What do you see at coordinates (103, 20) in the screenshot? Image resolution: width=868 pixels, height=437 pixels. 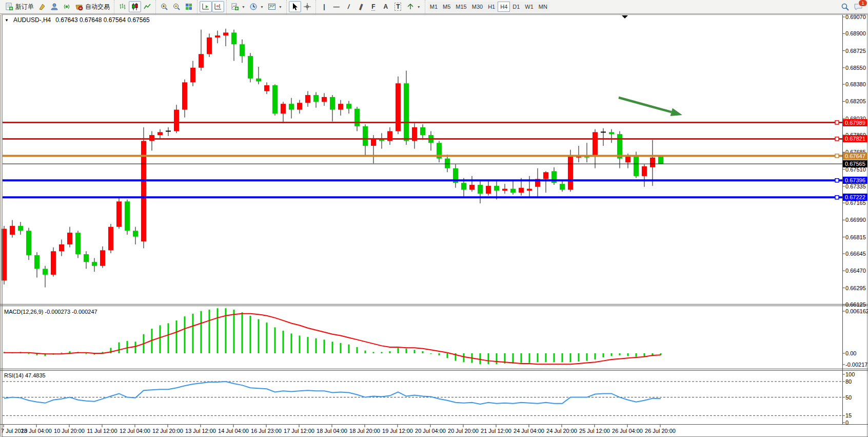 I see `ohlc-label: 0.67643 0.67648 0.67564 0.67565` at bounding box center [103, 20].